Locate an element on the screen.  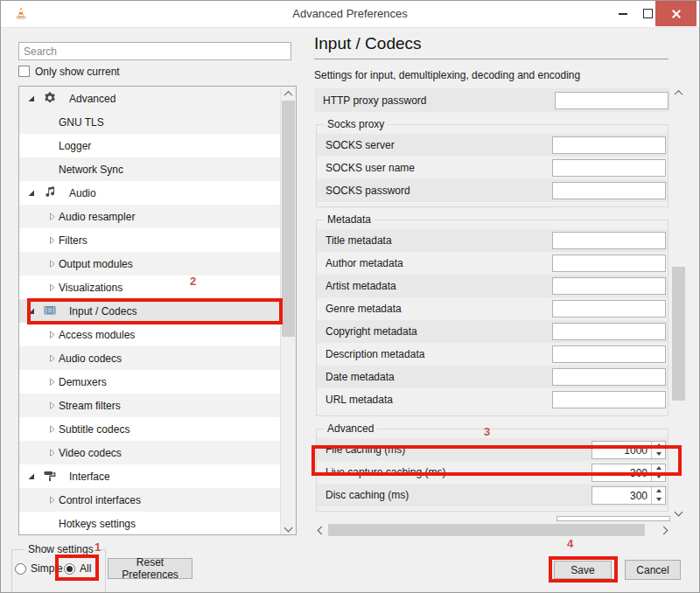
tree-item-network-sync: Network Sync is located at coordinates (150, 170).